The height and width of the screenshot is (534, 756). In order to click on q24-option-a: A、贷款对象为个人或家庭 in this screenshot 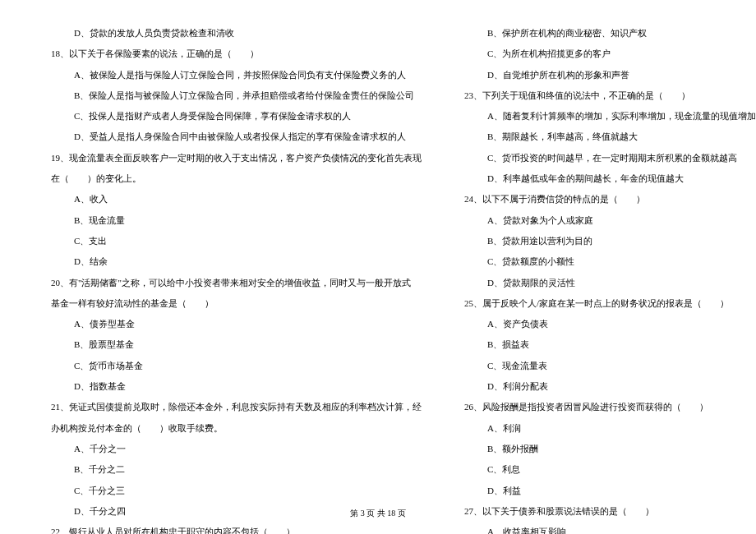, I will do `click(605, 220)`.